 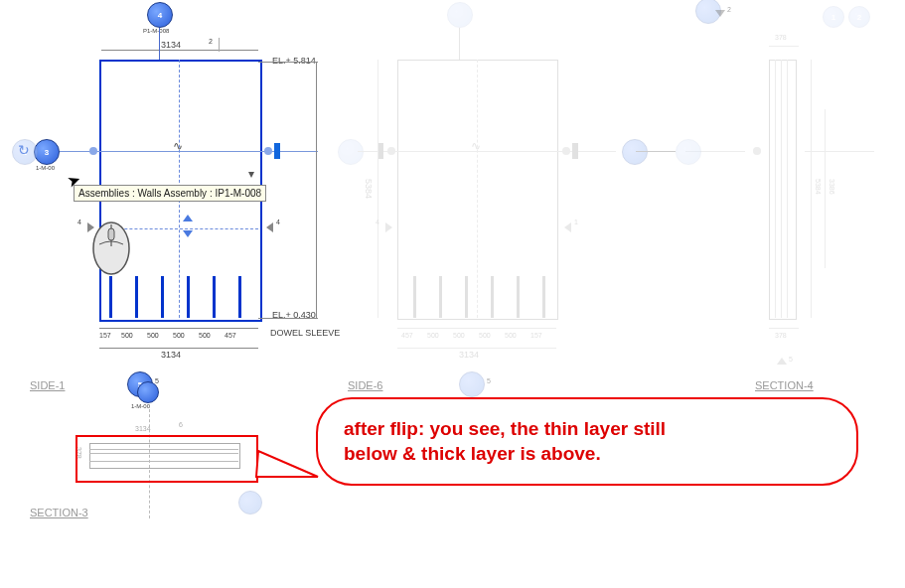 What do you see at coordinates (833, 17) in the screenshot?
I see `section-callout-faded: 1` at bounding box center [833, 17].